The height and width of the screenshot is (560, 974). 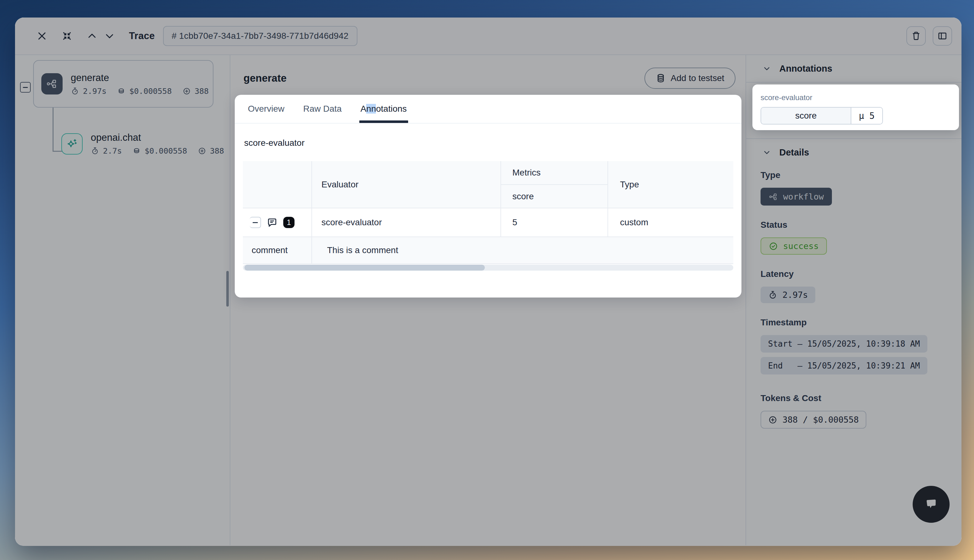 What do you see at coordinates (670, 185) in the screenshot?
I see `table-header-type: Type` at bounding box center [670, 185].